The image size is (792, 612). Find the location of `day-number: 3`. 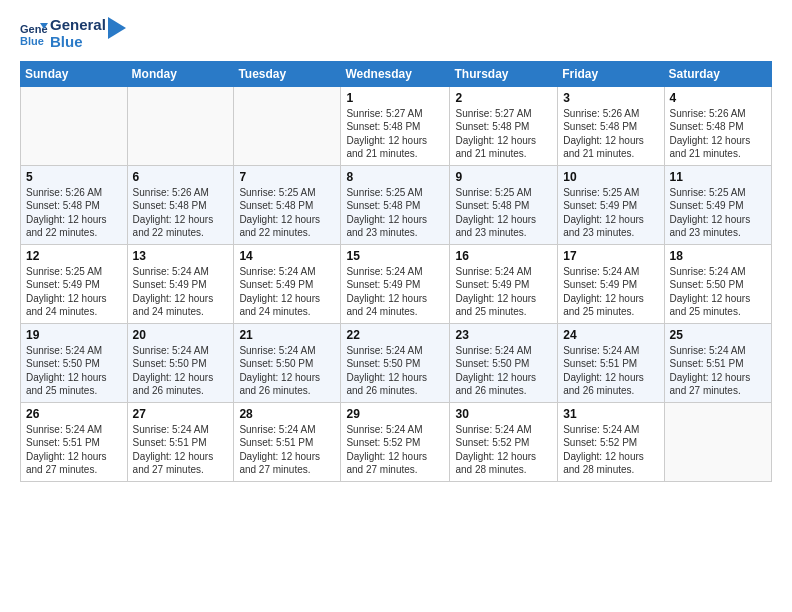

day-number: 3 is located at coordinates (610, 98).